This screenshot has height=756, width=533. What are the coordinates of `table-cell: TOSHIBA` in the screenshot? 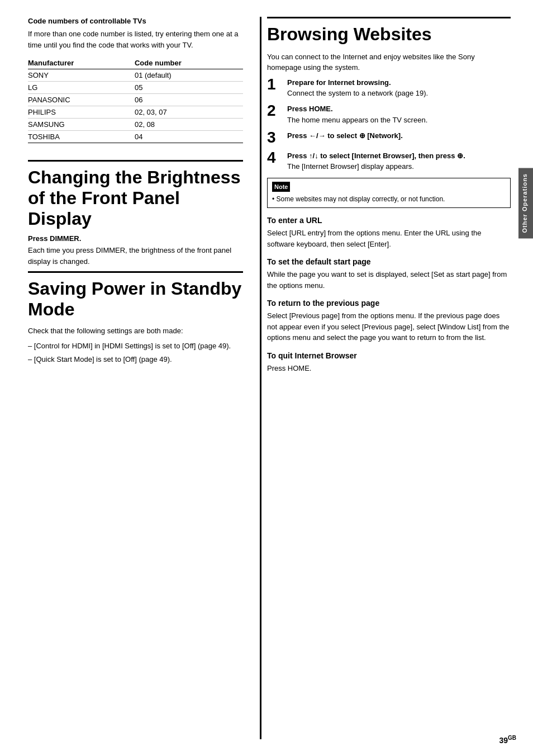 It's located at (82, 137).